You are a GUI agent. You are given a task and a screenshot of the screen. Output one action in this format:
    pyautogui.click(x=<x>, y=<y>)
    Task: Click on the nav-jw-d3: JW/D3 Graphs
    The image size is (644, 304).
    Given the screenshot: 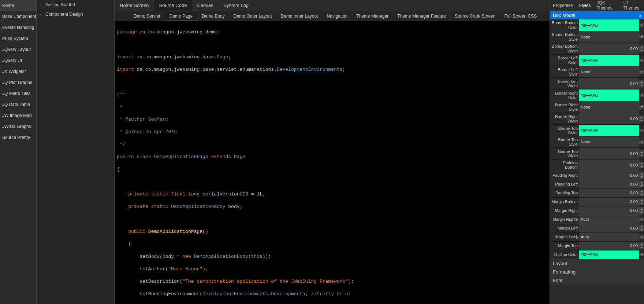 What is the action you would take?
    pyautogui.click(x=18, y=127)
    